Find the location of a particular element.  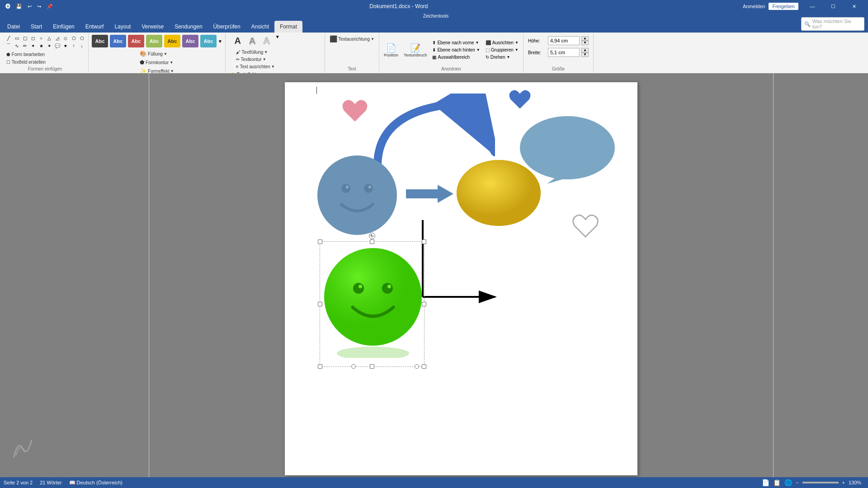

wordart-normal: A is located at coordinates (238, 41).